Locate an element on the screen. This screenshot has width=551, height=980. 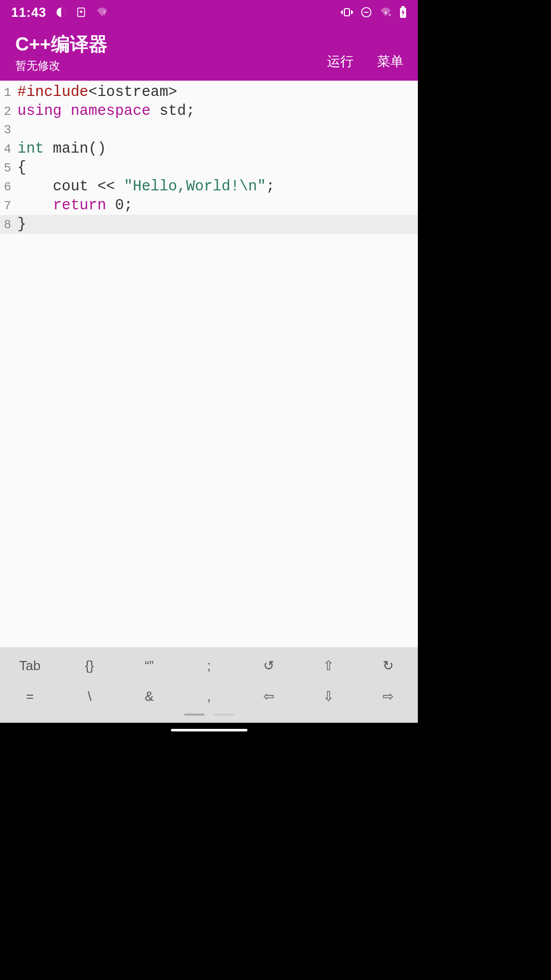
code-line: 2using namespace std; is located at coordinates (209, 111).